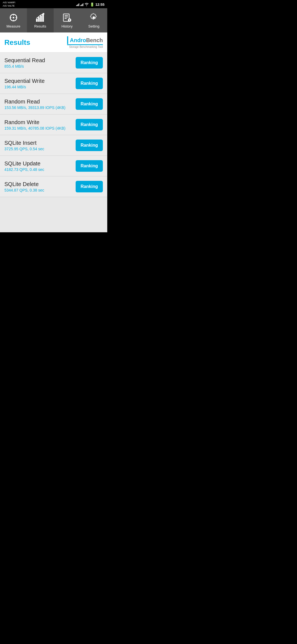 The width and height of the screenshot is (297, 644). What do you see at coordinates (9, 3) in the screenshot?
I see `carrier1-label: AIS VoWiFi` at bounding box center [9, 3].